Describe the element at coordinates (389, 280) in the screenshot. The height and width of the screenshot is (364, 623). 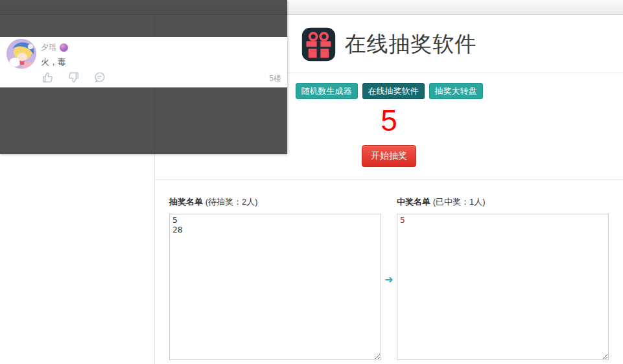
I see `transfer-arrow-icon: ➜` at that location.